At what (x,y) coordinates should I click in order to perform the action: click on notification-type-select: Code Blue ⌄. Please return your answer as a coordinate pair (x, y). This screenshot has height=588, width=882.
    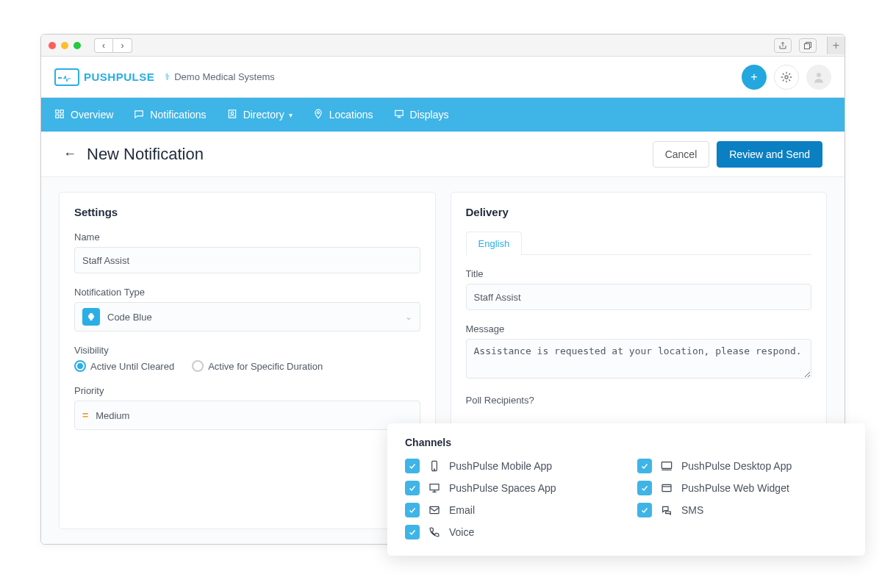
    Looking at the image, I should click on (247, 317).